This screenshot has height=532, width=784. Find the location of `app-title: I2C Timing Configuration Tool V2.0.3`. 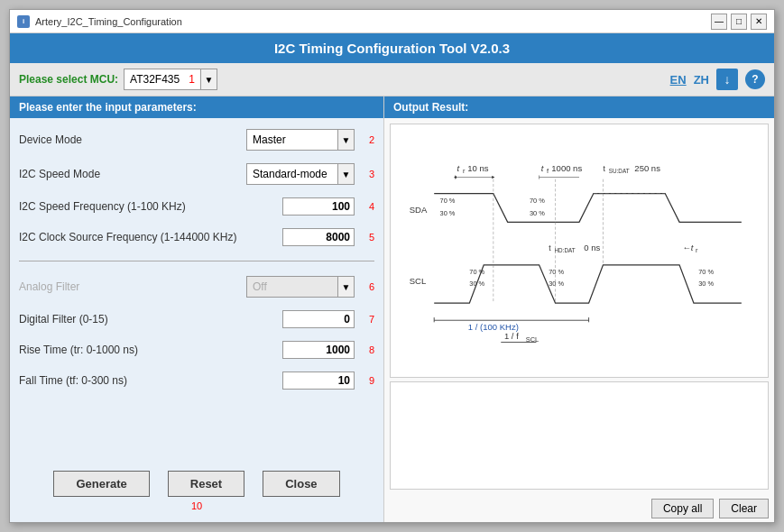

app-title: I2C Timing Configuration Tool V2.0.3 is located at coordinates (392, 49).